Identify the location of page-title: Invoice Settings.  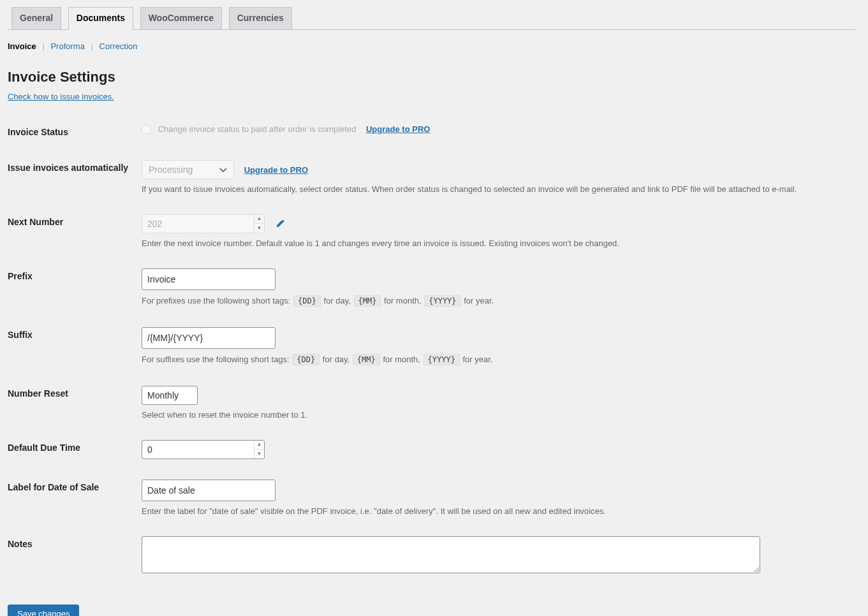
(431, 77).